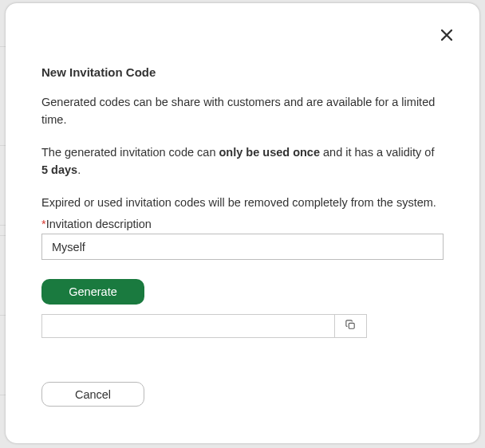 The height and width of the screenshot is (448, 485). What do you see at coordinates (242, 202) in the screenshot?
I see `expire-text: Expired or used invitation codes will be…` at bounding box center [242, 202].